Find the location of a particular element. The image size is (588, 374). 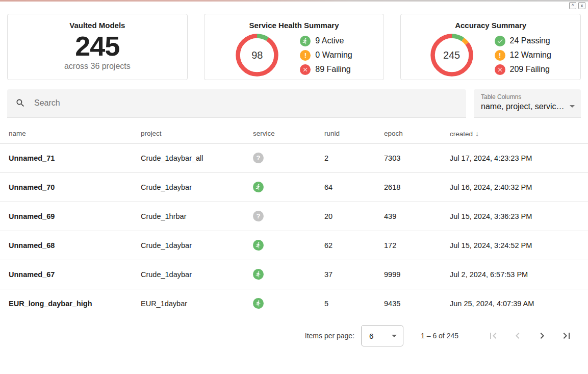

accuracy-summary-card: Accuracy Summary 245 24 Passing!12 Warni… is located at coordinates (491, 47).